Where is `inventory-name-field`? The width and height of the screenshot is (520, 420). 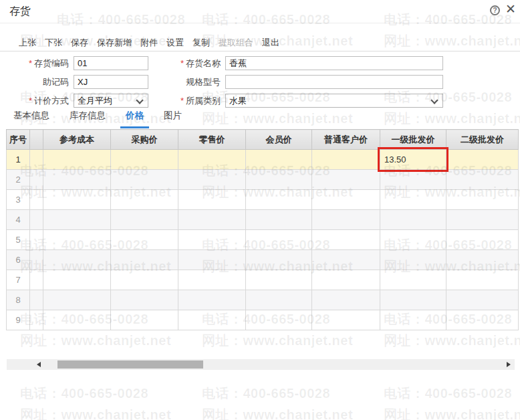 inventory-name-field is located at coordinates (334, 63).